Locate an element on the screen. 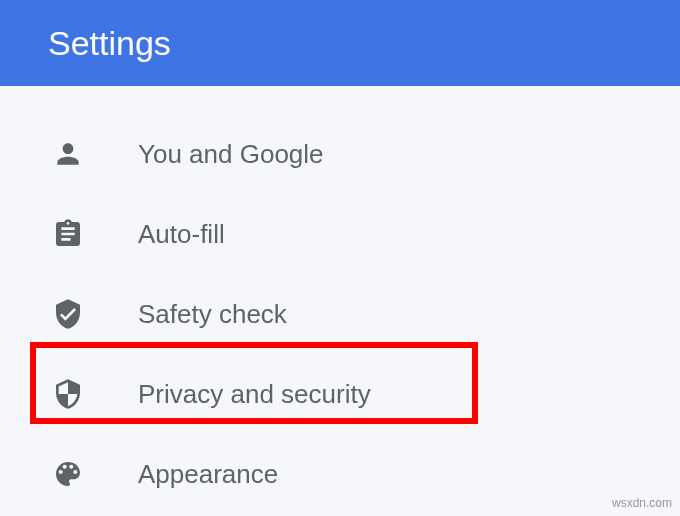  menu-item-label: You and Google is located at coordinates (231, 154).